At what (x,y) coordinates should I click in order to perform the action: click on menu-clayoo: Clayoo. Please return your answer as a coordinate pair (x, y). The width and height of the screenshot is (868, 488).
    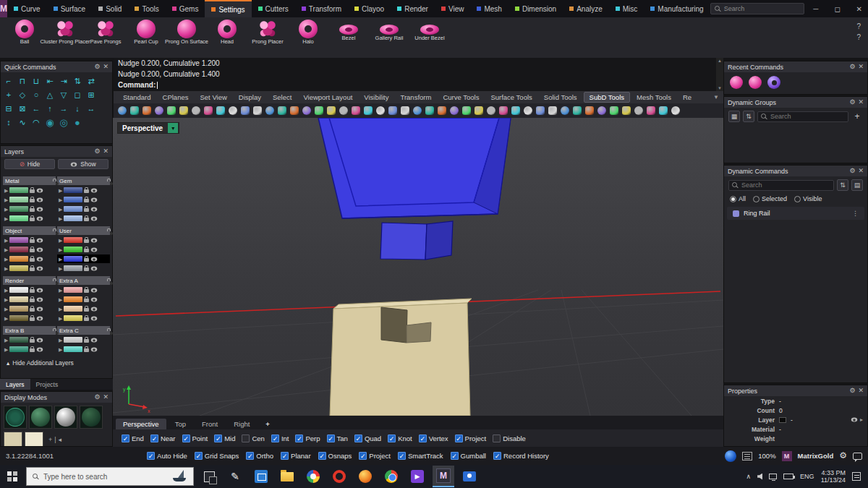
    Looking at the image, I should click on (369, 9).